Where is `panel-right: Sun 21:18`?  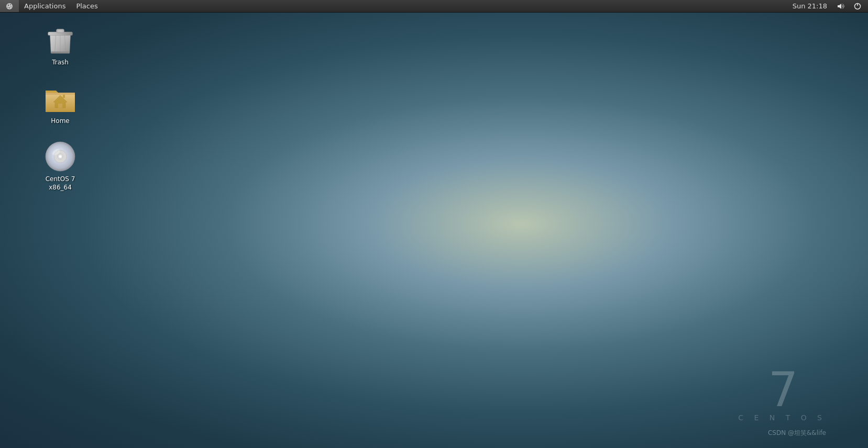 panel-right: Sun 21:18 is located at coordinates (829, 6).